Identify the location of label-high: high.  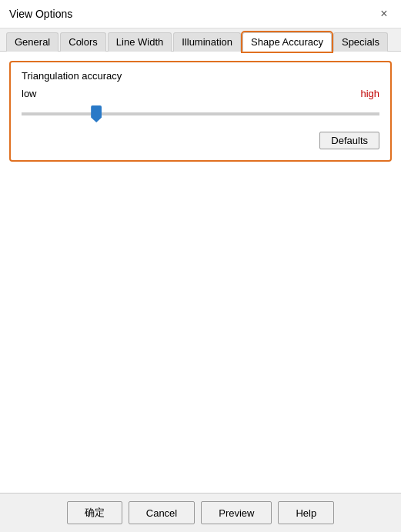
(369, 94).